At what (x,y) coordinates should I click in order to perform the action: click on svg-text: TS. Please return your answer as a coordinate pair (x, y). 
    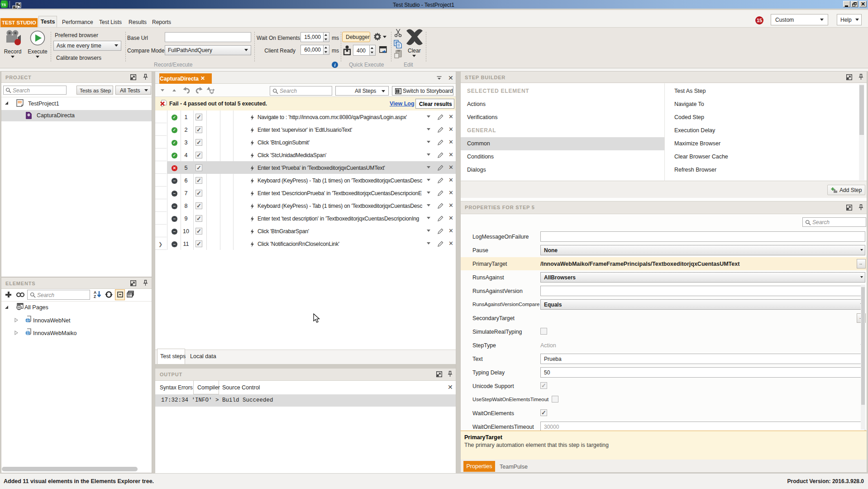
    Looking at the image, I should click on (4, 5).